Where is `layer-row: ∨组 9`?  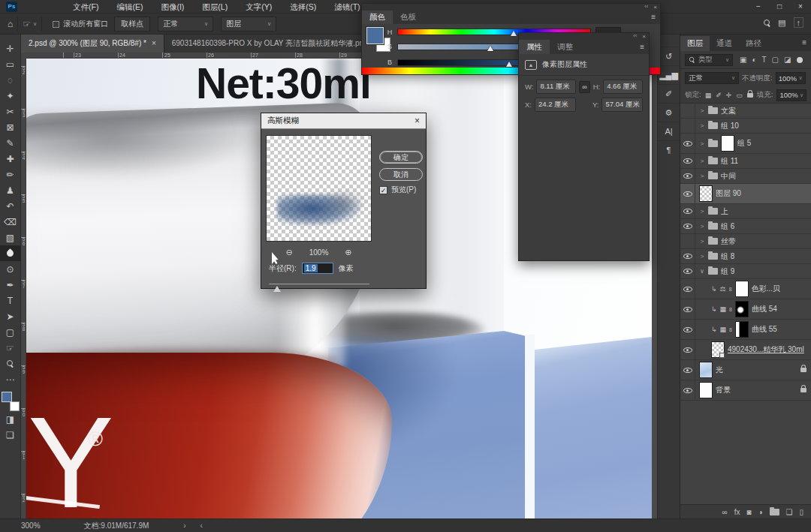 layer-row: ∨组 9 is located at coordinates (746, 272).